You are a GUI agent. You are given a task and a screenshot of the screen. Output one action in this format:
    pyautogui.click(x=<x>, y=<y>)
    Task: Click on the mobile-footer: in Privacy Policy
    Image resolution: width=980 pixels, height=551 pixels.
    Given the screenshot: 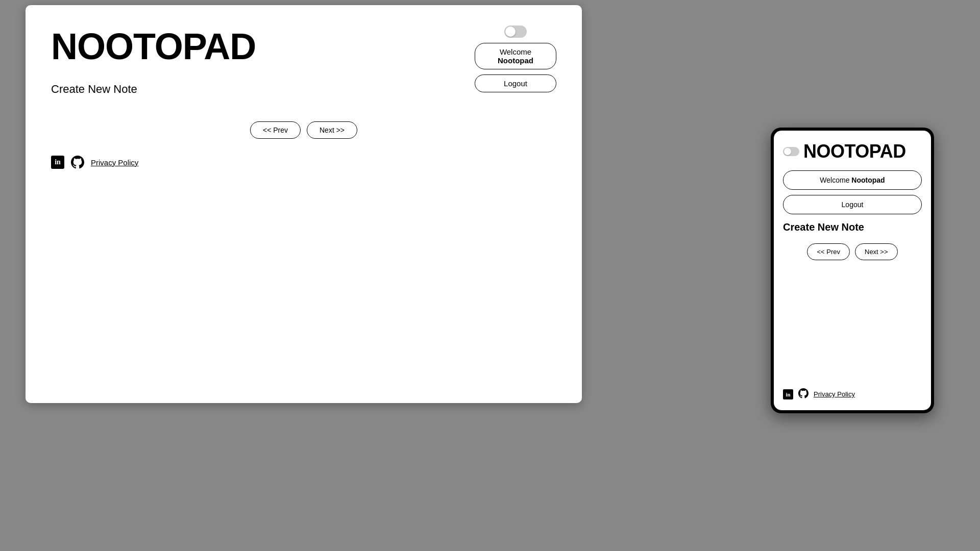 What is the action you would take?
    pyautogui.click(x=819, y=394)
    